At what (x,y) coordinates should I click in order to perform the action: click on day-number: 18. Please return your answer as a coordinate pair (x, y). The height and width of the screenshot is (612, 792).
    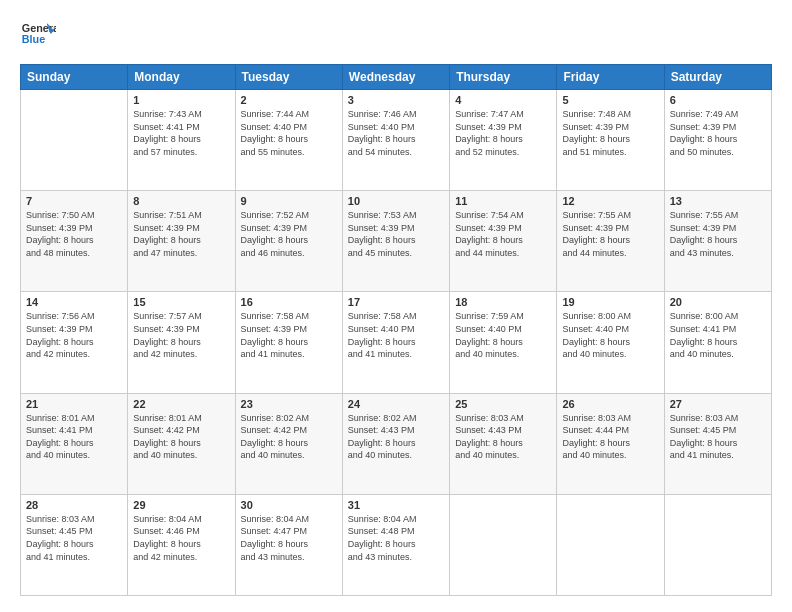
    Looking at the image, I should click on (503, 302).